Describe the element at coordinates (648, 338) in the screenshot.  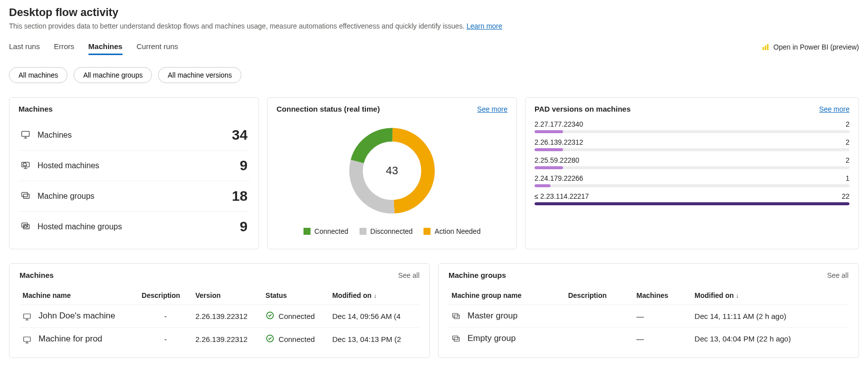
I see `table-row: Empty group—Dec 13, 04:04 PM (22 h ago)` at that location.